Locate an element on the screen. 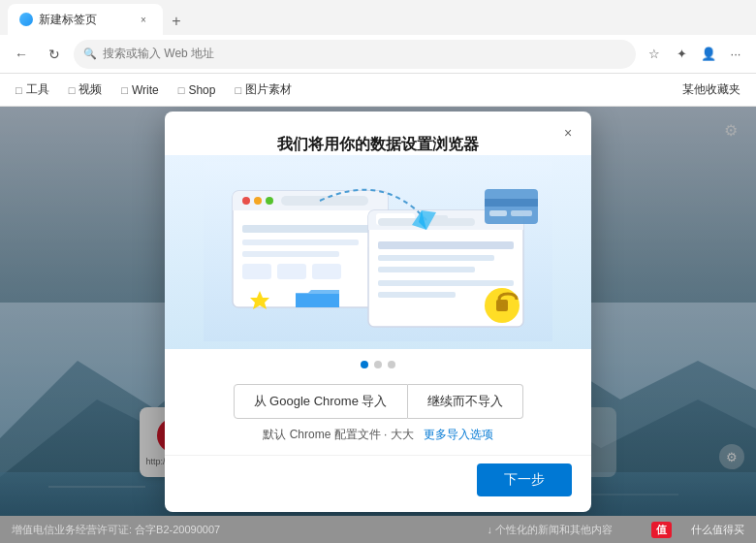 Image resolution: width=756 pixels, height=543 pixels. bookmark-tools-label: 工具 is located at coordinates (38, 89).